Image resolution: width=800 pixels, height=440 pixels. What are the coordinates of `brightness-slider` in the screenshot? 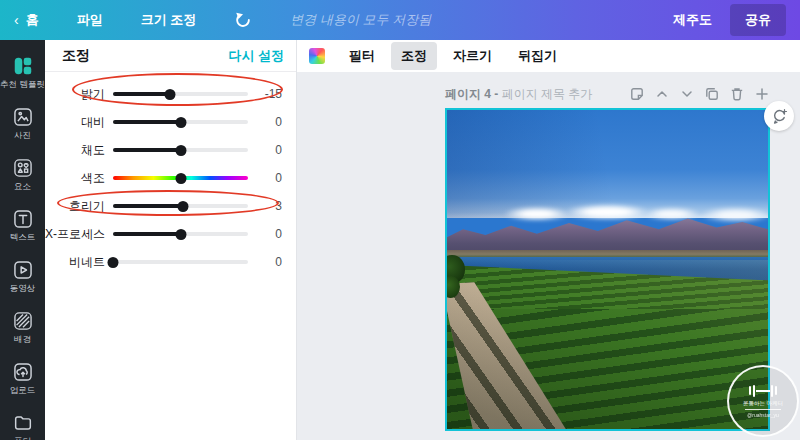 It's located at (180, 94).